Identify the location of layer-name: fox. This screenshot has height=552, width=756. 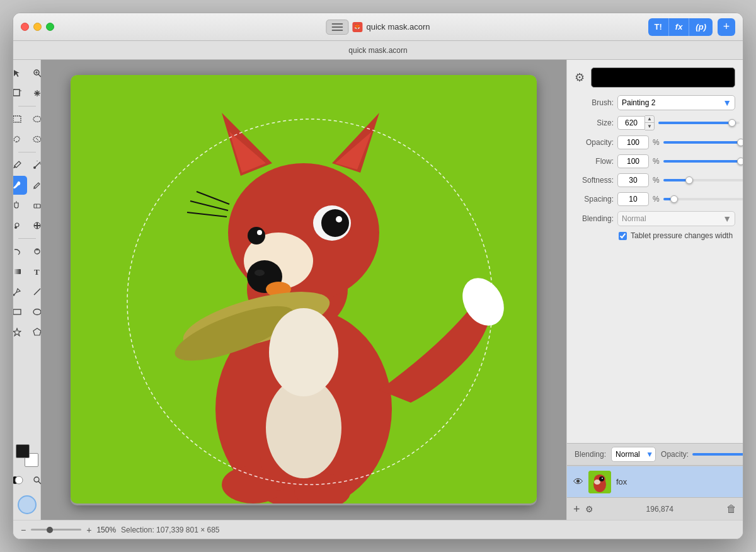
(677, 481).